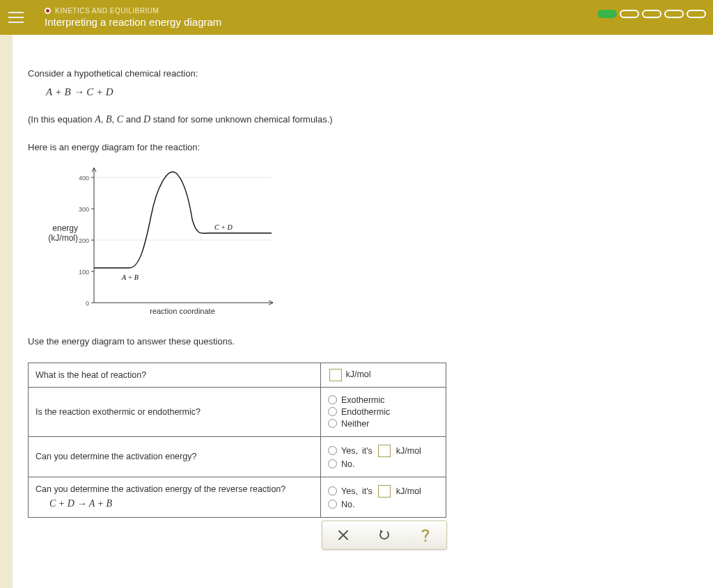 This screenshot has width=713, height=588. What do you see at coordinates (350, 451) in the screenshot?
I see `q3-yes-pre: Yes,` at bounding box center [350, 451].